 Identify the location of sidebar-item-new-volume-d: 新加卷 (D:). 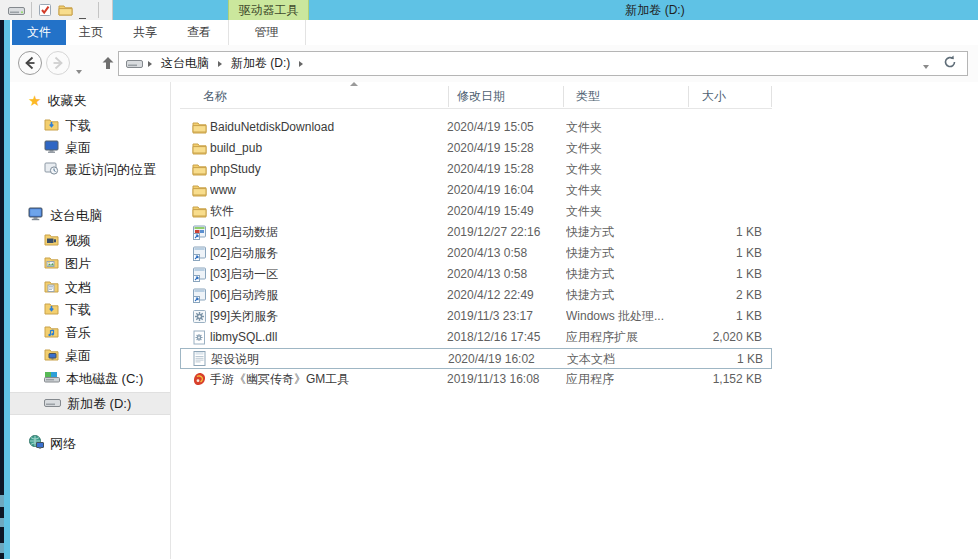
(90, 404).